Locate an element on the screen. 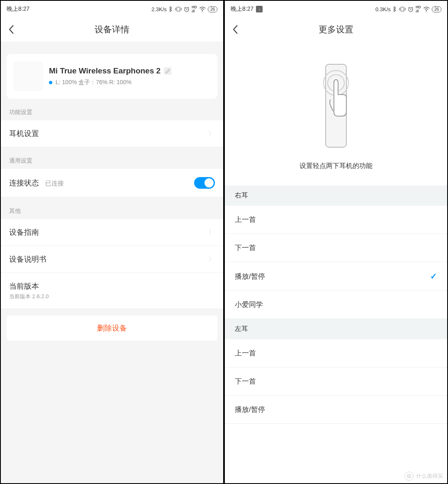 The height and width of the screenshot is (484, 448). section-general: 通用设置 is located at coordinates (112, 158).